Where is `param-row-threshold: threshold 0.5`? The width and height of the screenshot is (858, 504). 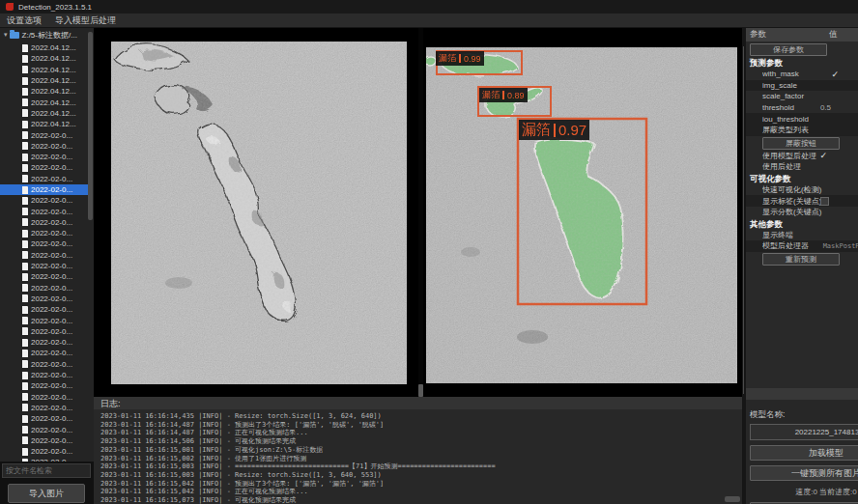 param-row-threshold: threshold 0.5 is located at coordinates (802, 108).